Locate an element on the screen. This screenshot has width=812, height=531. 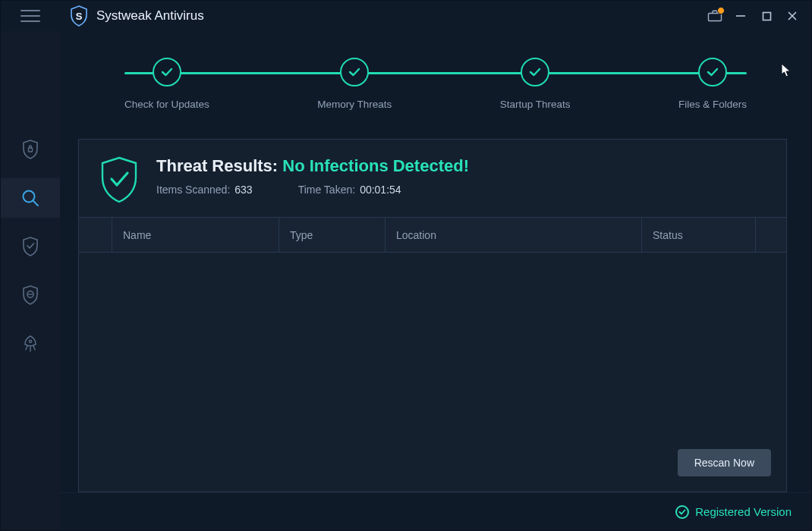
close-icon is located at coordinates (792, 16).